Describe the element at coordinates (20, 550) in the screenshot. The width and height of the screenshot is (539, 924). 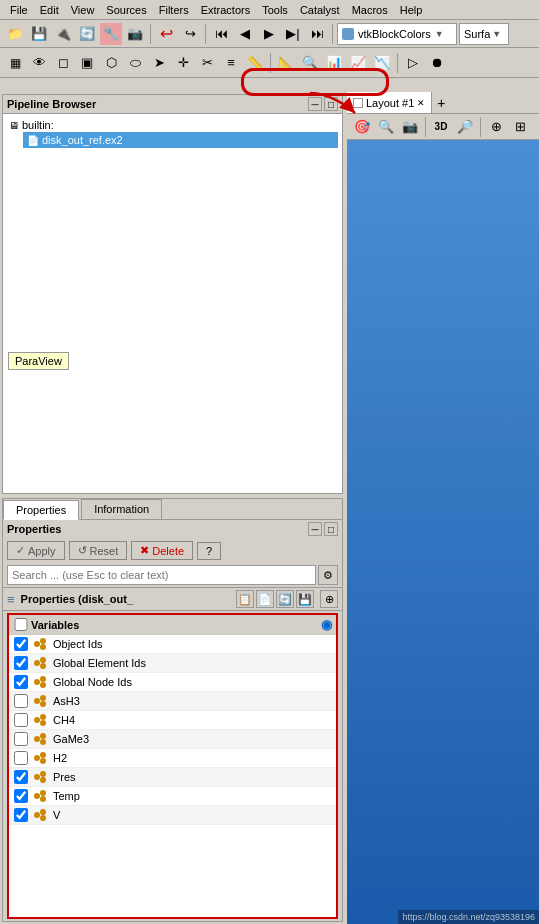
I see `apply-icon: ✓` at that location.